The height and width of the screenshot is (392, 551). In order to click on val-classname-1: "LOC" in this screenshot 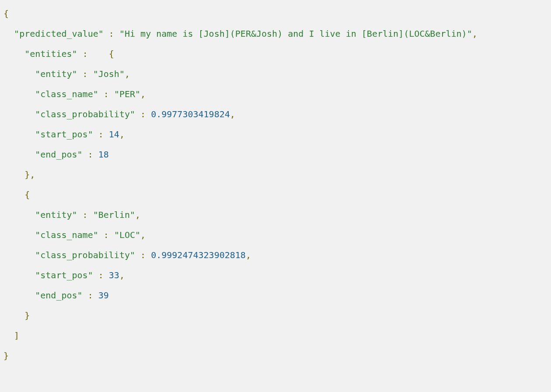, I will do `click(127, 235)`.